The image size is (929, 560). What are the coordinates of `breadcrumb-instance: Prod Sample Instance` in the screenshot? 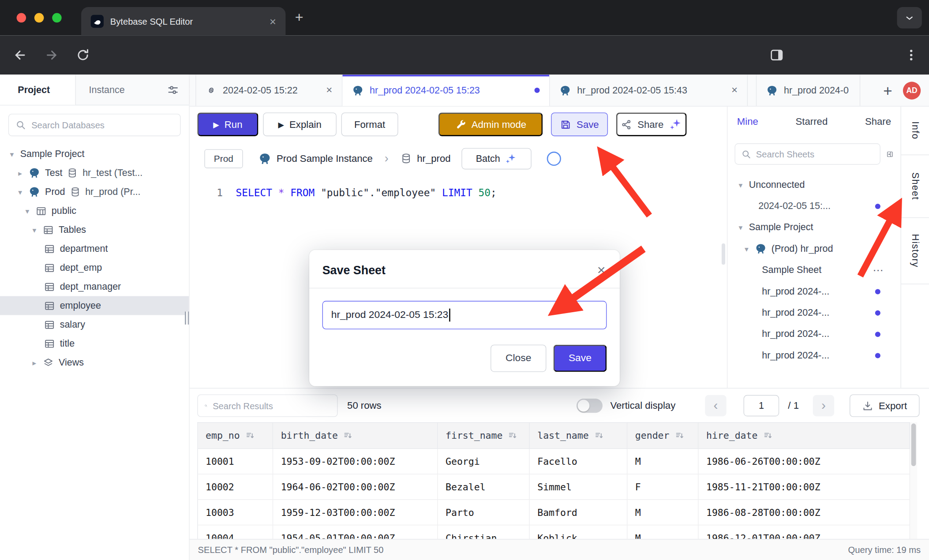 It's located at (315, 159).